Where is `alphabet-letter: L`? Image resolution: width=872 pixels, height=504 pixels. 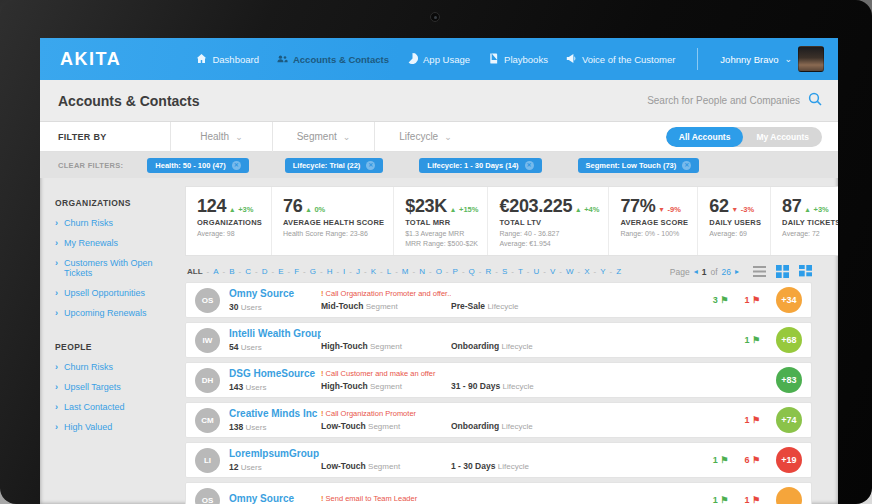
alphabet-letter: L is located at coordinates (389, 272).